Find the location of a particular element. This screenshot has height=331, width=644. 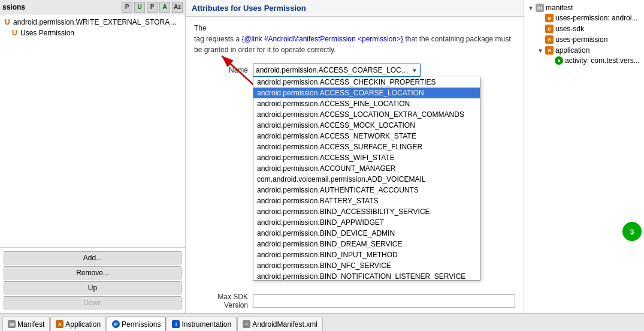

dropdown-item-0: android.permission.ACCESS_CHECKIN_PROPER… is located at coordinates (367, 82).